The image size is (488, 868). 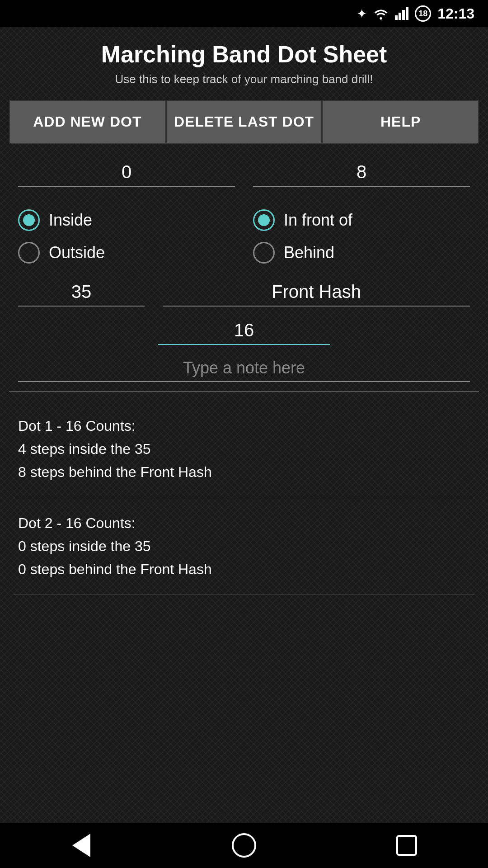 I want to click on dot-1-text: Dot 1 - 16 Counts: 4 steps inside the 35…, so click(x=244, y=449).